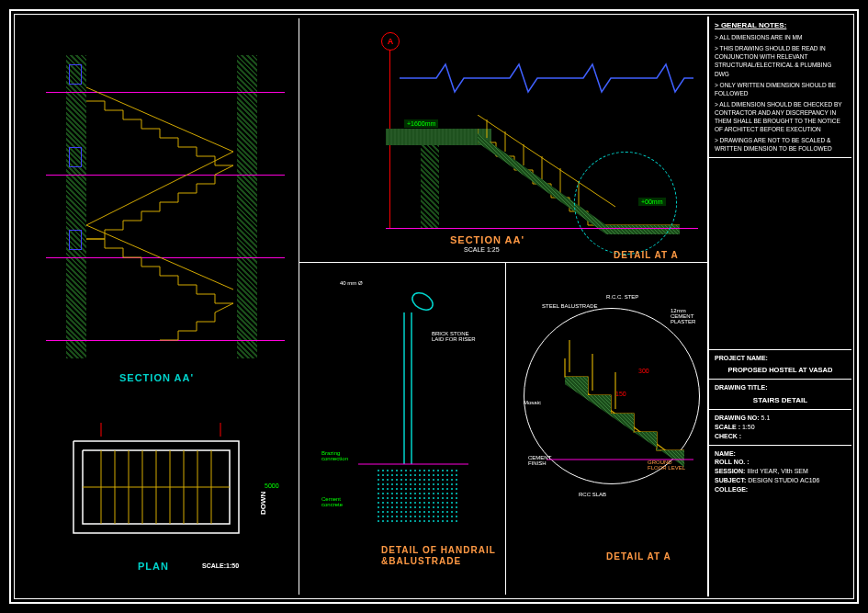 Image resolution: width=868 pixels, height=613 pixels. What do you see at coordinates (777, 471) in the screenshot?
I see `session-value: IIIrd YEAR, VIth SEM` at bounding box center [777, 471].